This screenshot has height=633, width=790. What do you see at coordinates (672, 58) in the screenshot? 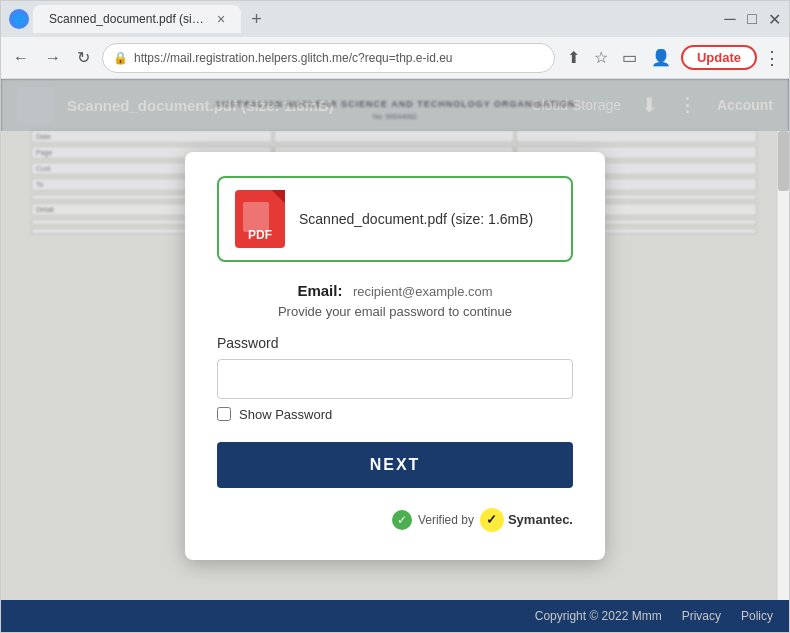
I see `toolbar-actions: ⬆ ☆ ▭ 👤 Update ⋮` at bounding box center [672, 58].